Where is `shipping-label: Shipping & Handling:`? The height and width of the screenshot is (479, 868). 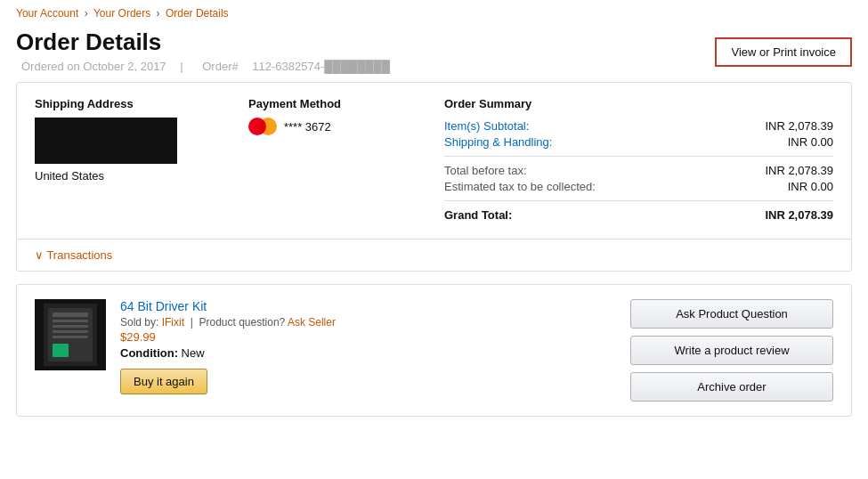 shipping-label: Shipping & Handling: is located at coordinates (499, 142).